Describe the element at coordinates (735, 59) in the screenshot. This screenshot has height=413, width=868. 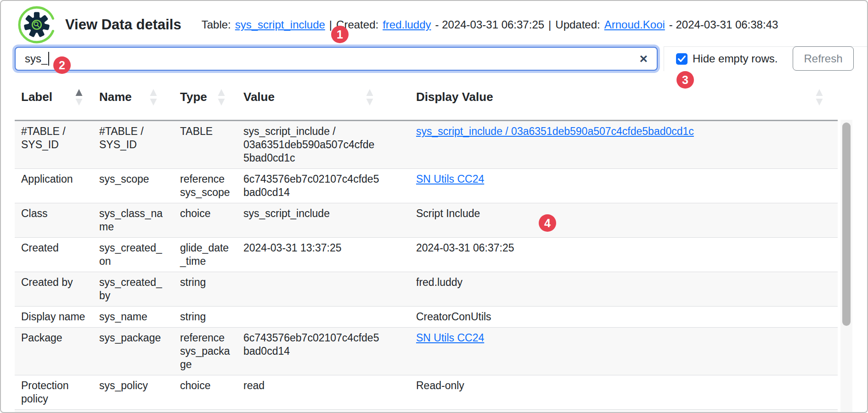
I see `hide-empty-label: Hide empty rows.` at that location.